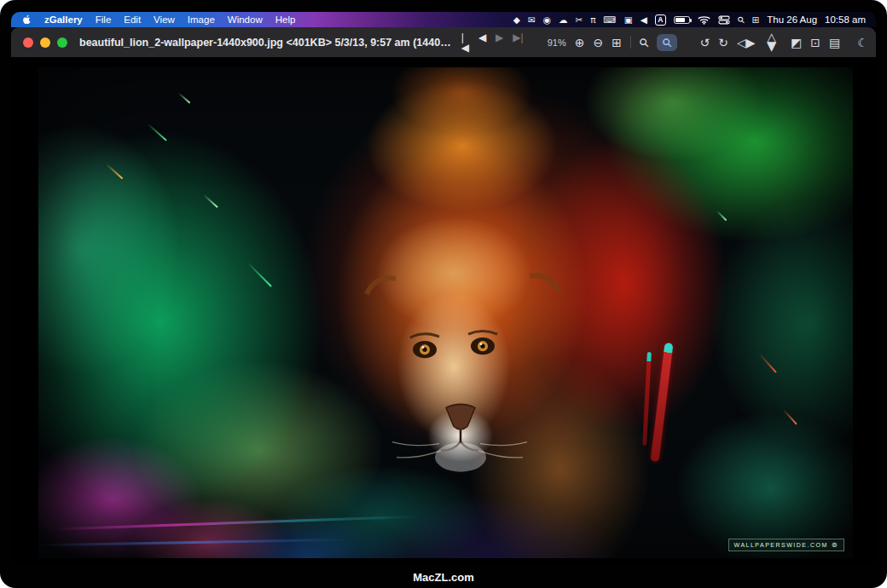 Image resolution: width=887 pixels, height=588 pixels. Describe the element at coordinates (629, 20) in the screenshot. I see `display-icon: ▣` at that location.